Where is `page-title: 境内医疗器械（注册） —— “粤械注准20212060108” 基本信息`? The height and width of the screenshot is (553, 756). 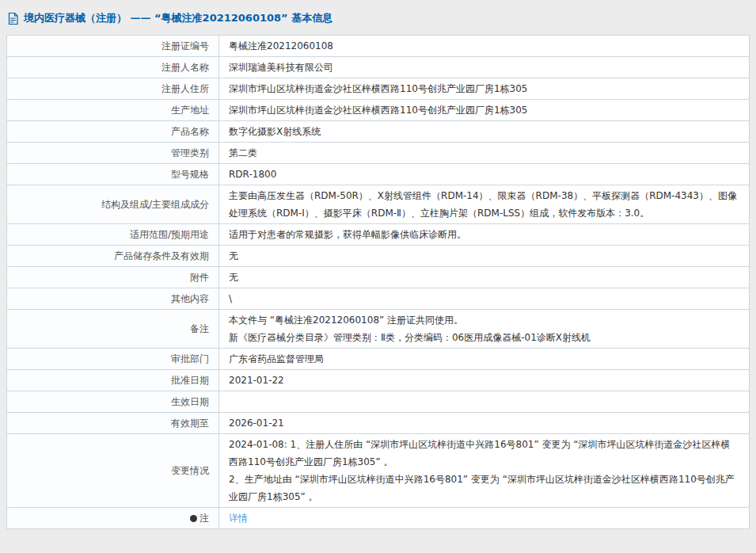
page-title: 境内医疗器械（注册） —— “粤械注准20212060108” 基本信息 is located at coordinates (178, 18).